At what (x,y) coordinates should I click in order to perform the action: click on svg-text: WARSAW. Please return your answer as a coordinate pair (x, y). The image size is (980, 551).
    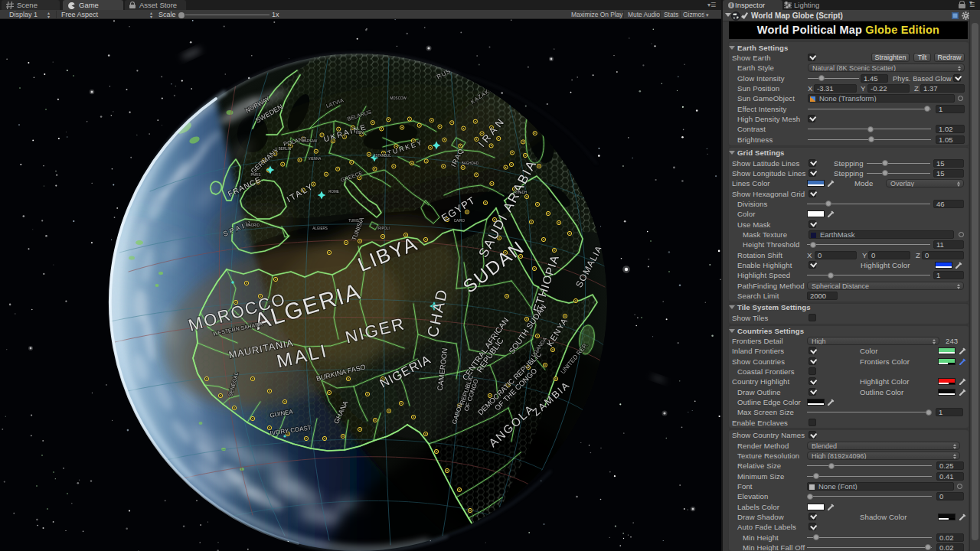
    Looking at the image, I should click on (309, 141).